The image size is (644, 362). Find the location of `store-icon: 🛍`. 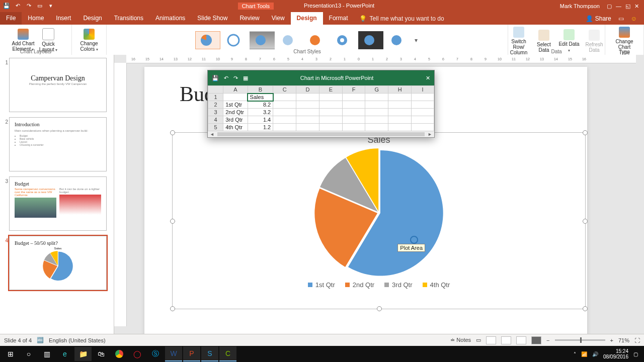

store-icon: 🛍 is located at coordinates (101, 354).